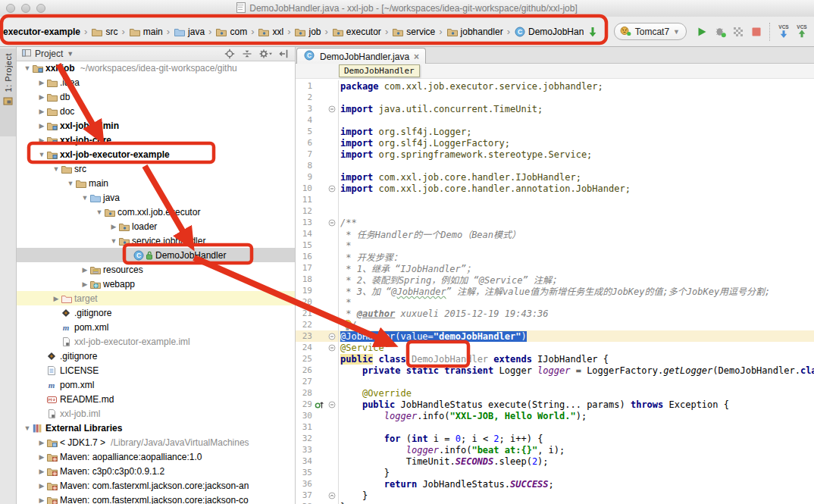 The height and width of the screenshot is (504, 814). I want to click on tree-item-xxl-job.iml: xxl-job.iml, so click(156, 414).